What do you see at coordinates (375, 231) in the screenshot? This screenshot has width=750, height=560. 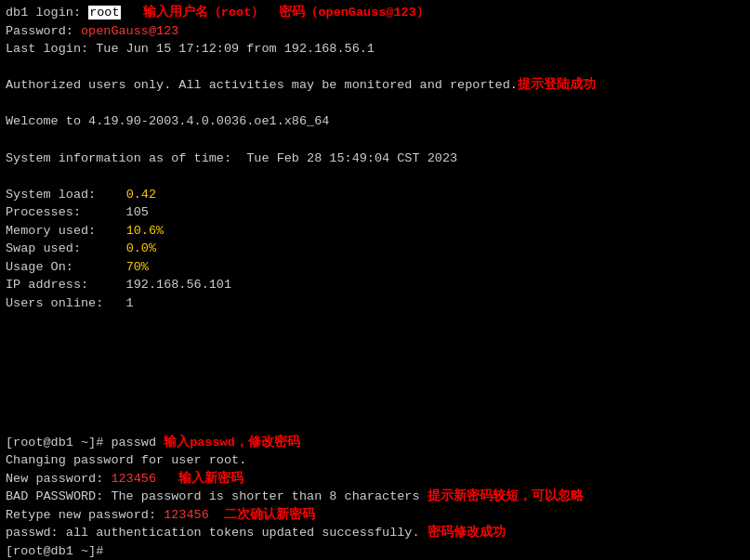 I see `memory-line: Memory used: 10.6%` at bounding box center [375, 231].